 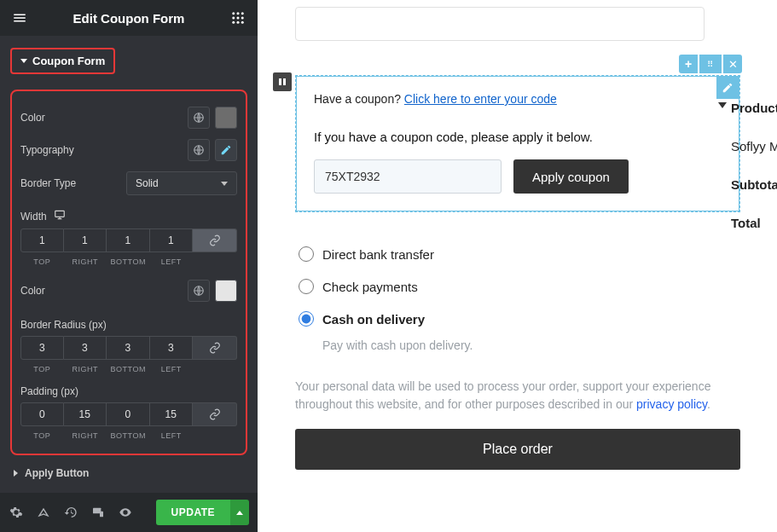 I want to click on order-summary-col: Product Soflyy M Subtota Total, so click(x=751, y=170).